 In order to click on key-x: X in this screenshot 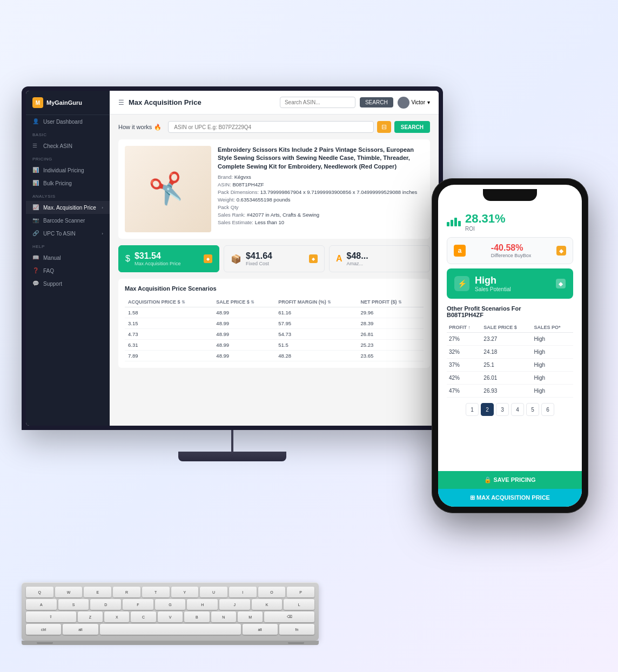, I will do `click(117, 617)`.